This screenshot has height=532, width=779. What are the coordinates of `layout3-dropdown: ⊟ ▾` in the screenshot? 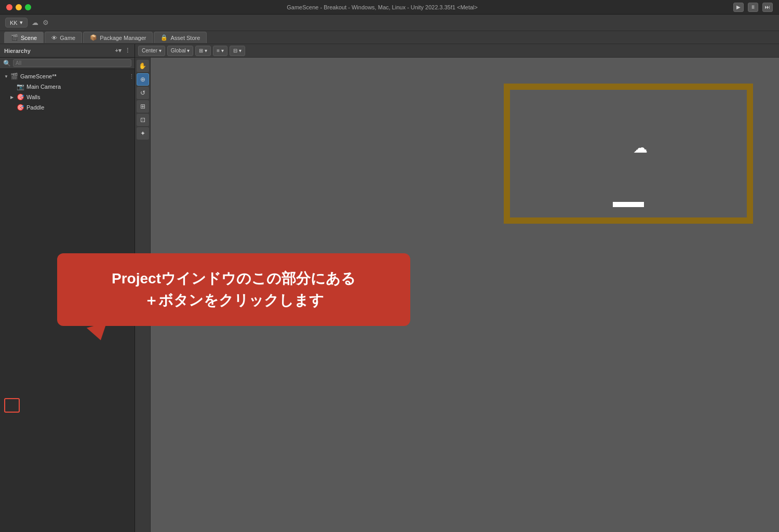 It's located at (237, 51).